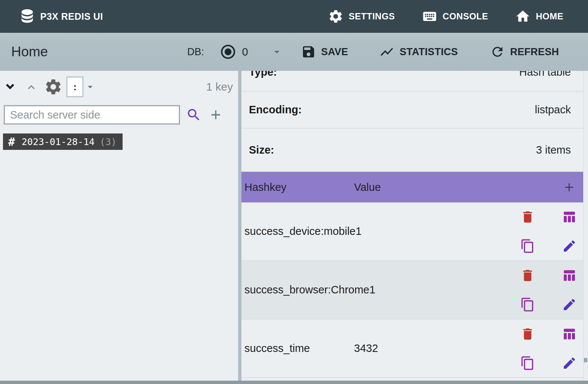  Describe the element at coordinates (262, 150) in the screenshot. I see `info-label: Size:` at that location.